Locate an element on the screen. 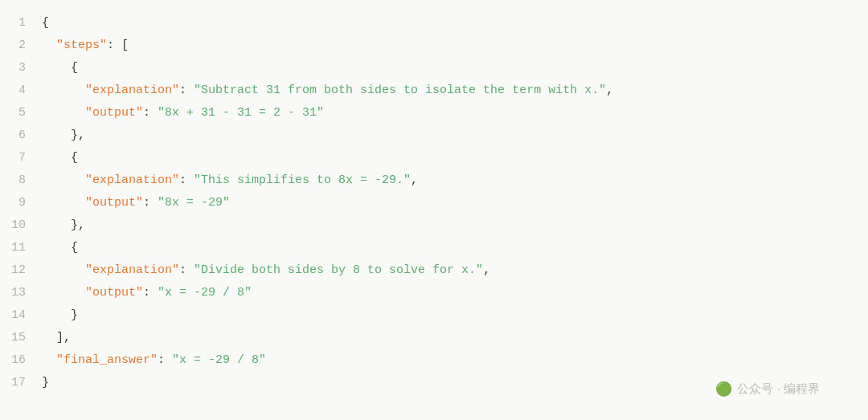  code-line: 12 "explanation": "Divide both sides by … is located at coordinates (434, 271).